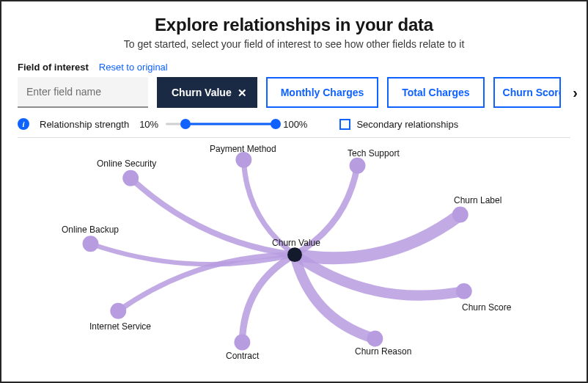 The height and width of the screenshot is (383, 588). Describe the element at coordinates (83, 92) in the screenshot. I see `field-name-input` at that location.